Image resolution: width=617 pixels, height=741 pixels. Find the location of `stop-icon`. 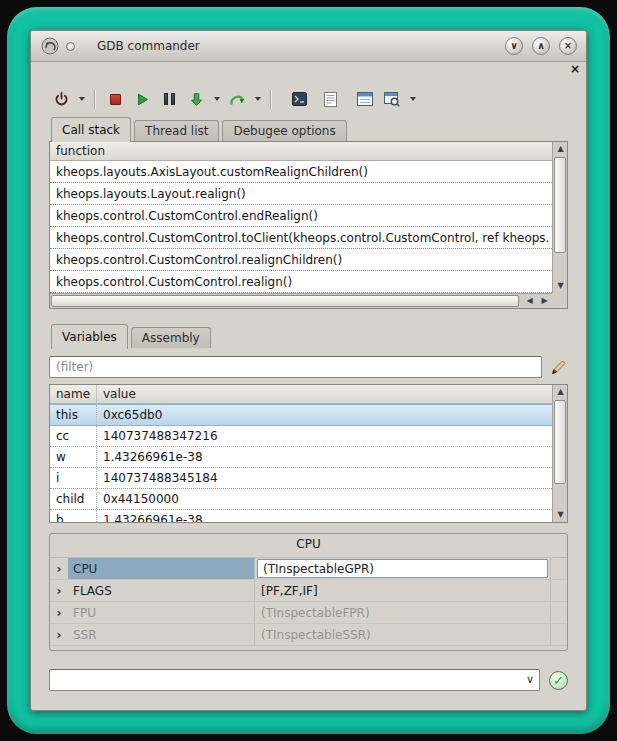

stop-icon is located at coordinates (116, 100).